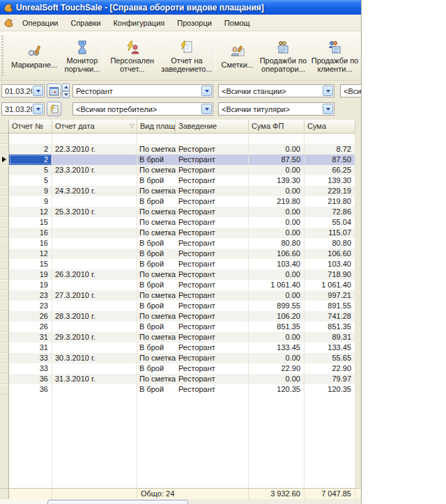 The width and height of the screenshot is (446, 504). I want to click on clipped-right-combo: <Всички, so click(351, 90).